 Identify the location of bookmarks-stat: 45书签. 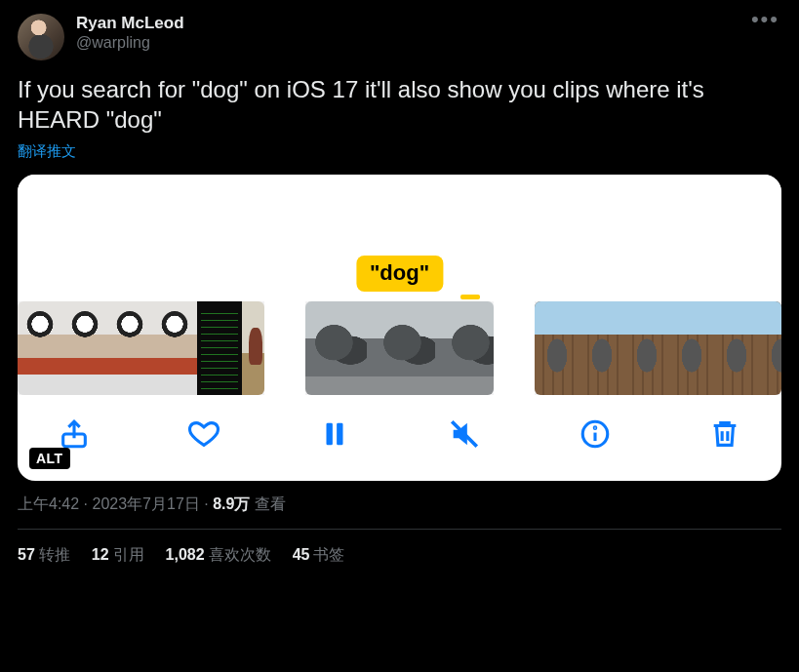
(319, 556).